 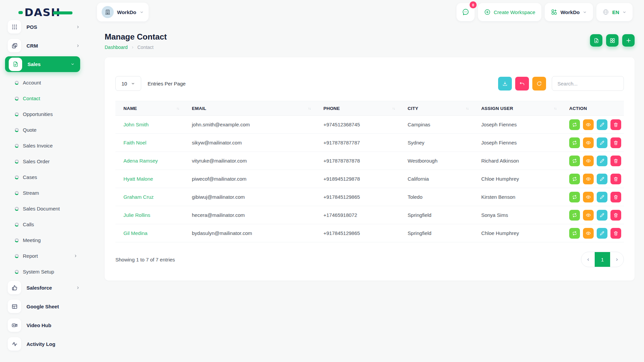 I want to click on app-logo: DASH, so click(x=57, y=12).